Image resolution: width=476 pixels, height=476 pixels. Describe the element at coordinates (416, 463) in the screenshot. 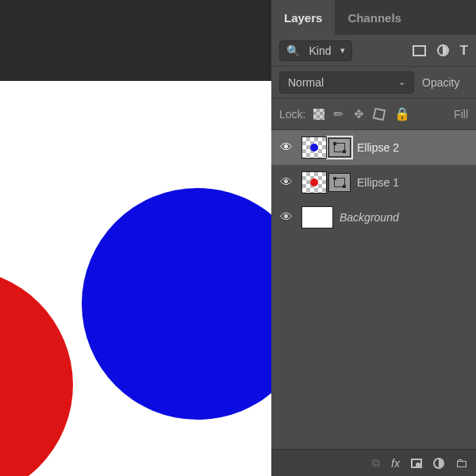

I see `add-mask-icon` at that location.